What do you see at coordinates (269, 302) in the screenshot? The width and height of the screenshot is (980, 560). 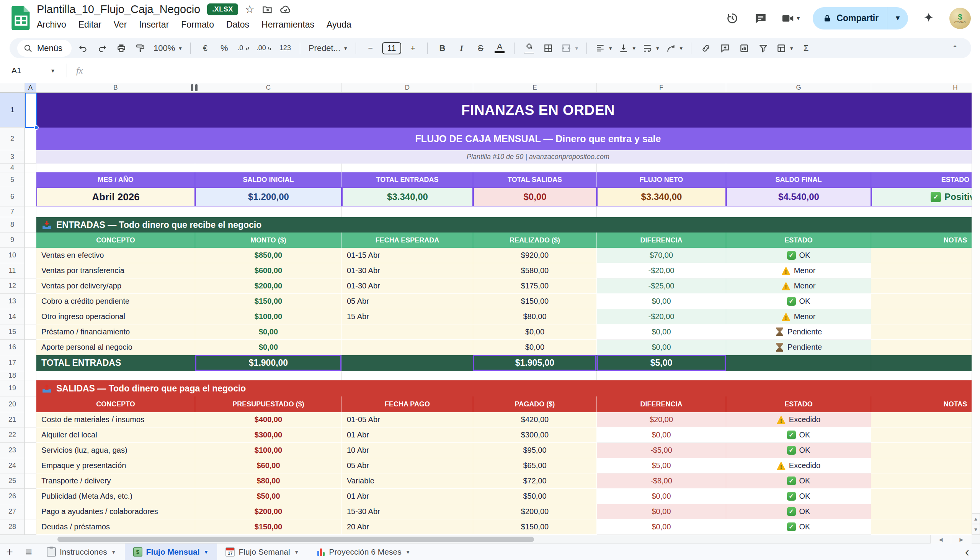 I see `cell-monto: $150,00` at bounding box center [269, 302].